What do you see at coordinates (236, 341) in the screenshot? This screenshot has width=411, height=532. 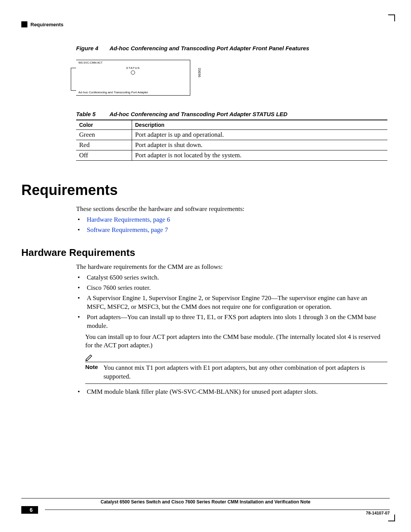 I see `hw-paragraph: You can install up to four ACT port adap…` at bounding box center [236, 341].